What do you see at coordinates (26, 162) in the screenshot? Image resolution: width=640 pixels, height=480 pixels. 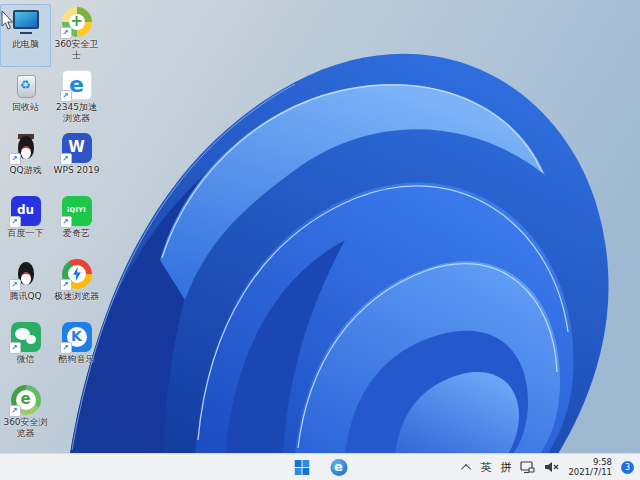 I see `desktop-icon-qq-games: QQ游戏` at bounding box center [26, 162].